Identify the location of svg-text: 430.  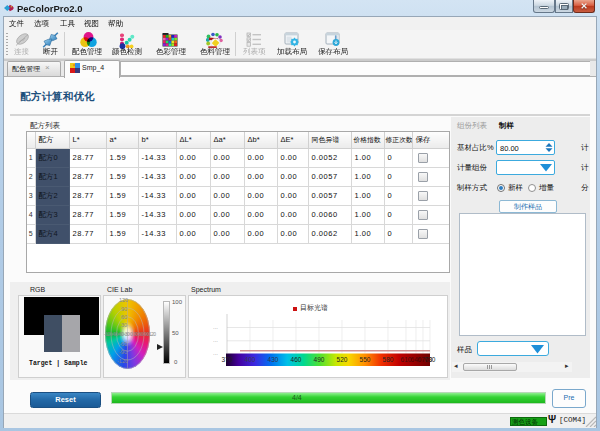
(274, 360).